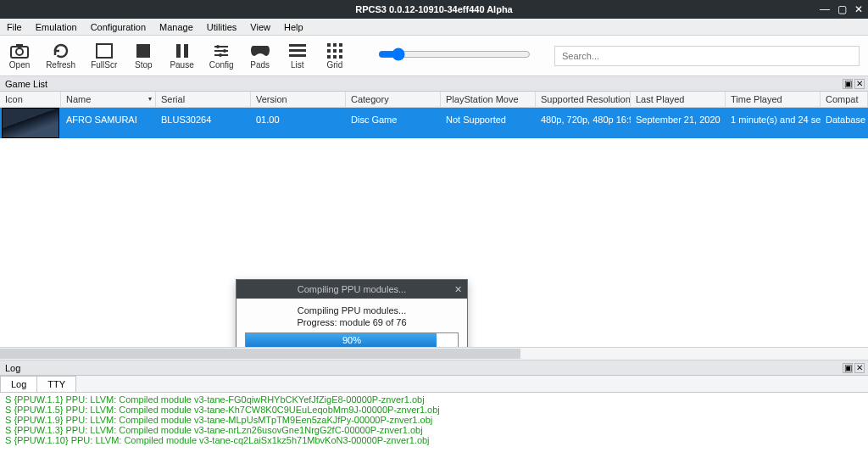 The height and width of the screenshot is (458, 868). What do you see at coordinates (260, 27) in the screenshot?
I see `menu-view: View` at bounding box center [260, 27].